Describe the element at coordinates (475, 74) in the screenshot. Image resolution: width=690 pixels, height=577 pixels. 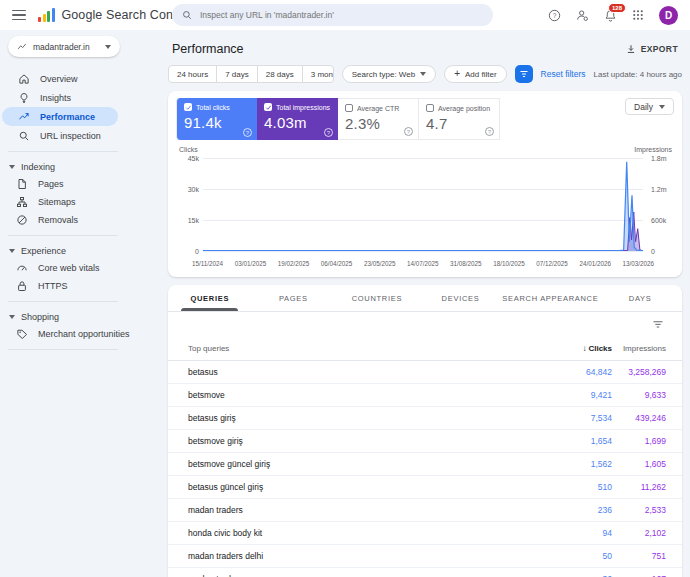
I see `add-filter-button: + Add filter` at that location.